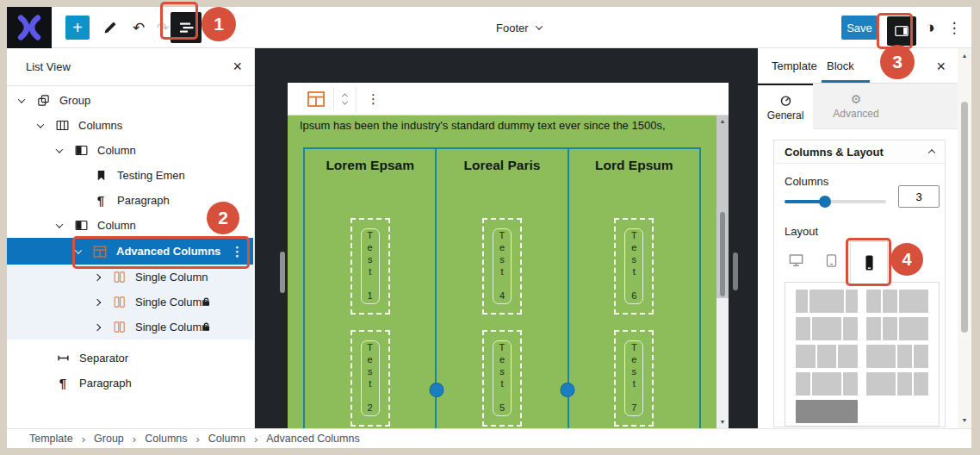 The width and height of the screenshot is (980, 455). What do you see at coordinates (634, 184) in the screenshot?
I see `column-heading: Lord Epsum` at bounding box center [634, 184].